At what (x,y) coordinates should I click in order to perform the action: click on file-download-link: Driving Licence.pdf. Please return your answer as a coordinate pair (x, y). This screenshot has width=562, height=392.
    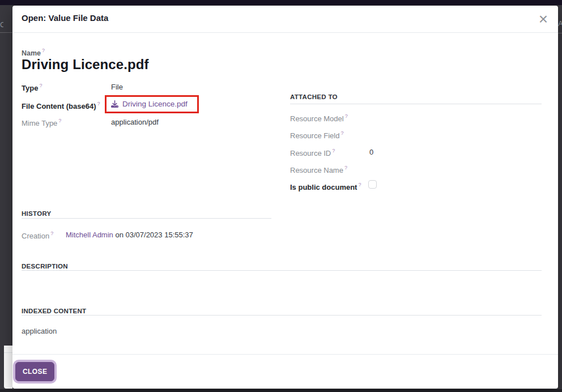
    Looking at the image, I should click on (150, 104).